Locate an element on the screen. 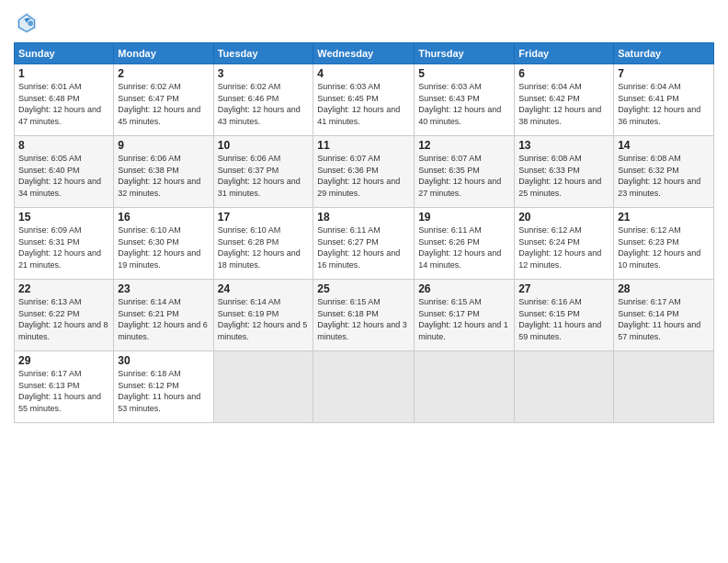  day-detail: Sunrise: 6:02 AMSunset: 6:46 PMDaylight:… is located at coordinates (264, 104).